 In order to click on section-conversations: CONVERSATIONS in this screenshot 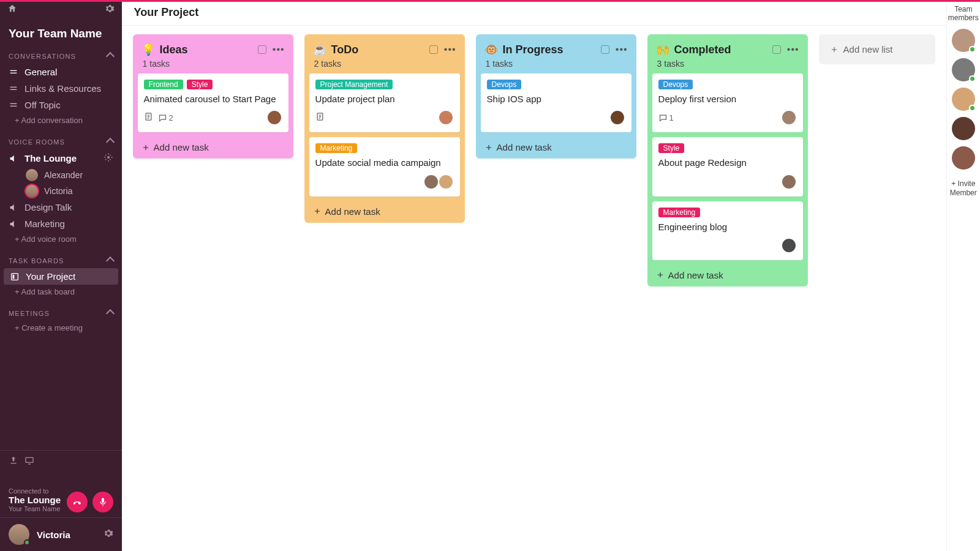, I will do `click(61, 56)`.